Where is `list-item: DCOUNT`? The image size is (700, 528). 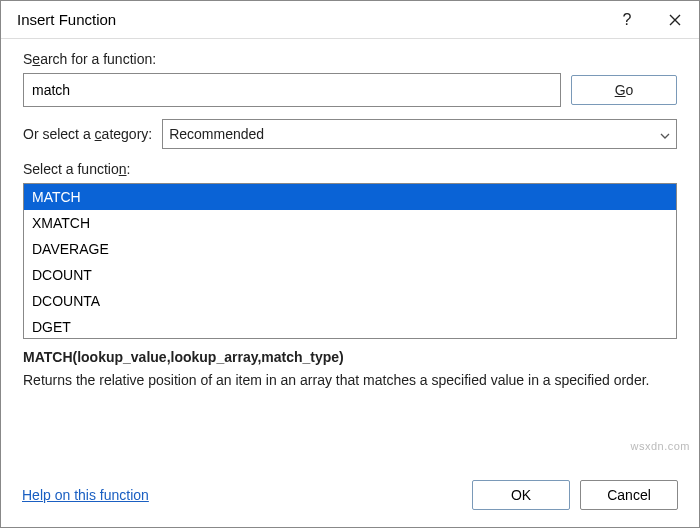 list-item: DCOUNT is located at coordinates (350, 275).